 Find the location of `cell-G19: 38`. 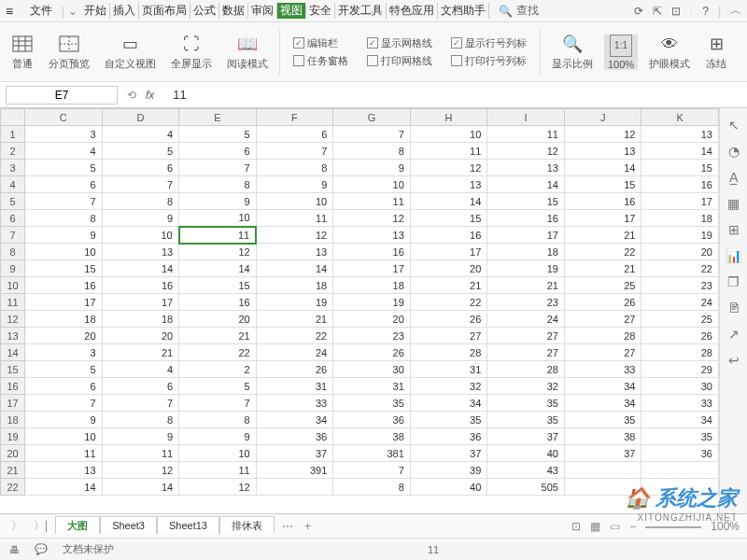

cell-G19: 38 is located at coordinates (372, 437).